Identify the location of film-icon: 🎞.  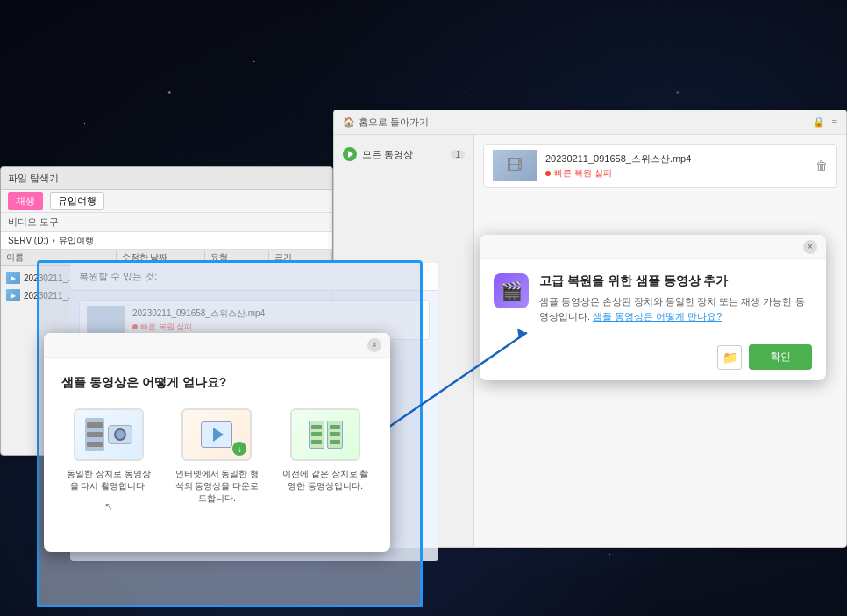
(515, 166).